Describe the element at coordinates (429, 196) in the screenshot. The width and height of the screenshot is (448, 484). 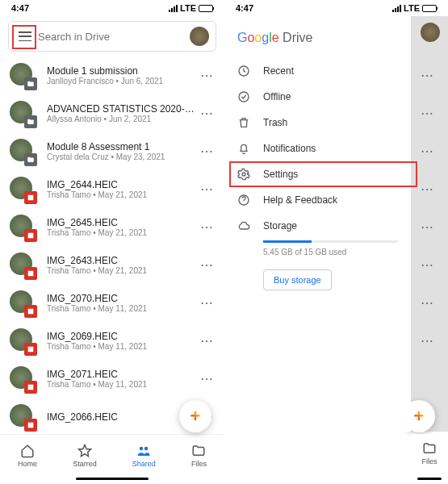
I see `background-list-actions: ⋯ ⋯ ⋯ ⋯ ⋯ ⋯ ⋯ ⋯` at that location.